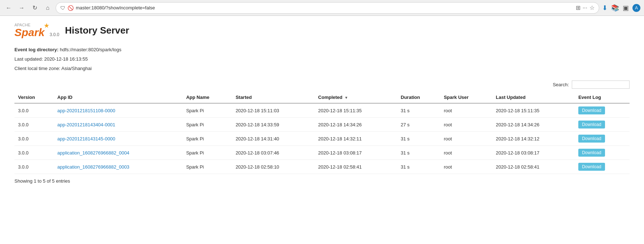 The width and height of the screenshot is (644, 244). I want to click on sort-arrow: ▼, so click(346, 97).